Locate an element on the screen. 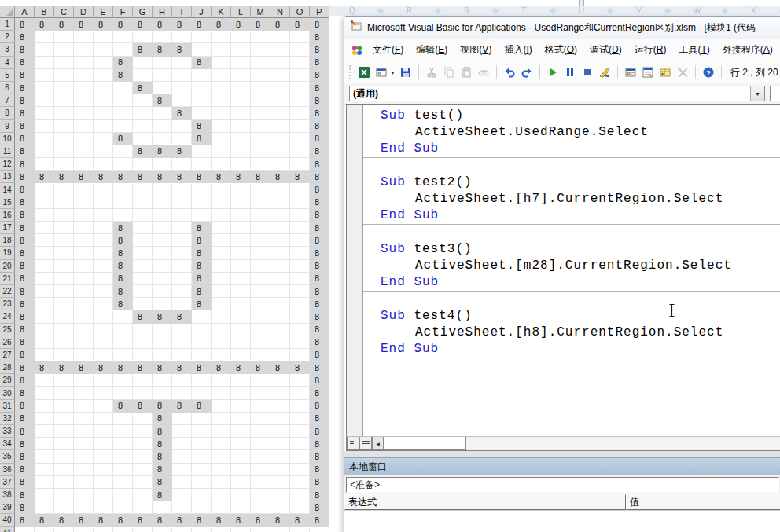  cell-B18 is located at coordinates (44, 240).